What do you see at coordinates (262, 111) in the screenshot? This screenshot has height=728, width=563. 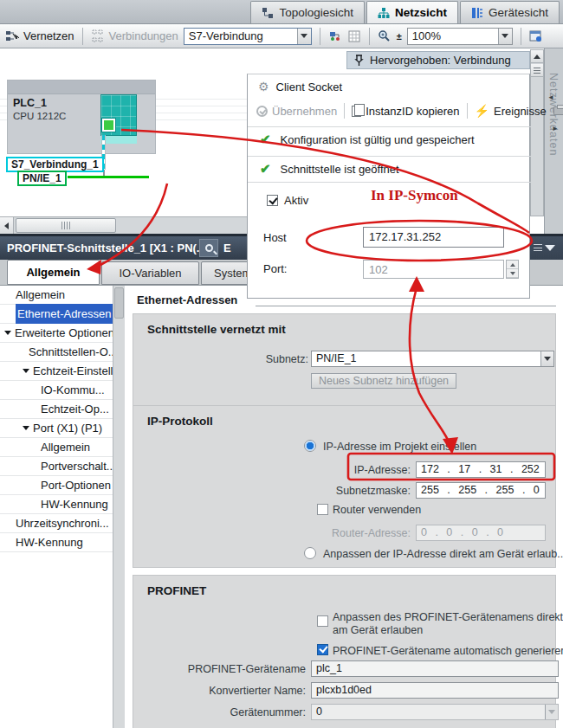 I see `apply-icon` at bounding box center [262, 111].